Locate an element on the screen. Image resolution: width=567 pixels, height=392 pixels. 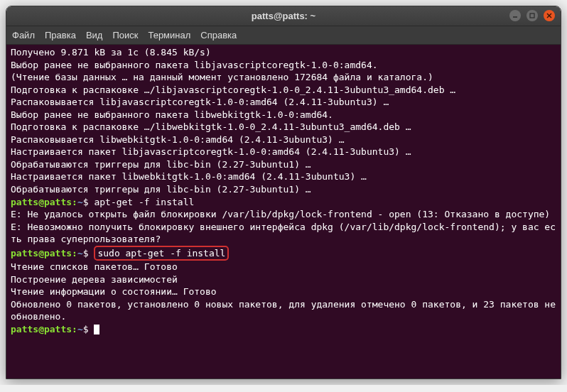
highlighted-command: sudo apt-get -f install is located at coordinates (161, 254).